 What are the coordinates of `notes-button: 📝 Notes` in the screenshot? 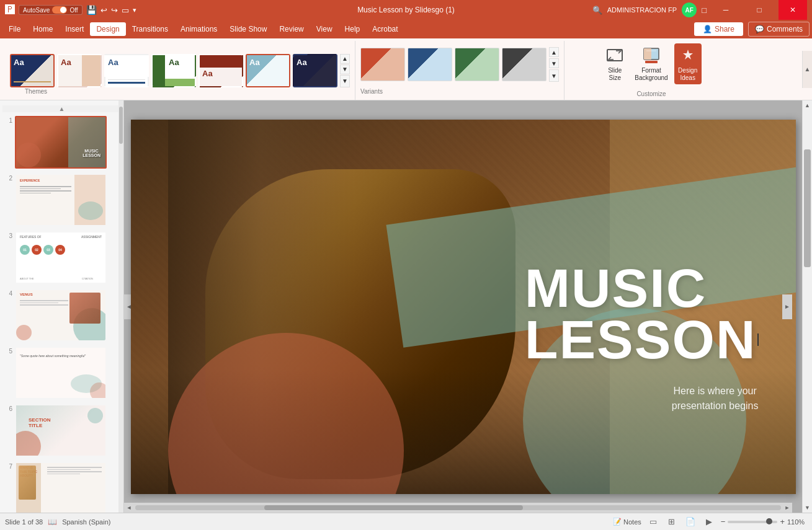 It's located at (627, 522).